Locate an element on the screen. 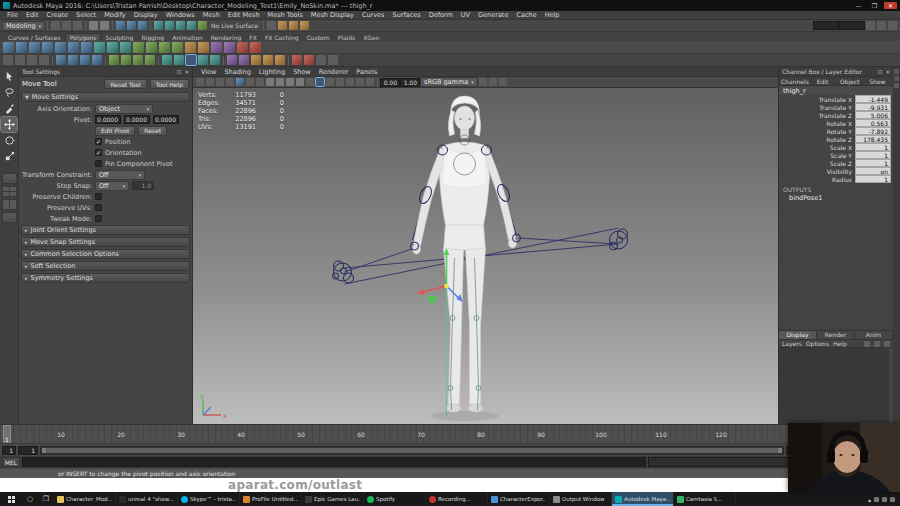 This screenshot has height=506, width=900. range-slider-bar is located at coordinates (412, 450).